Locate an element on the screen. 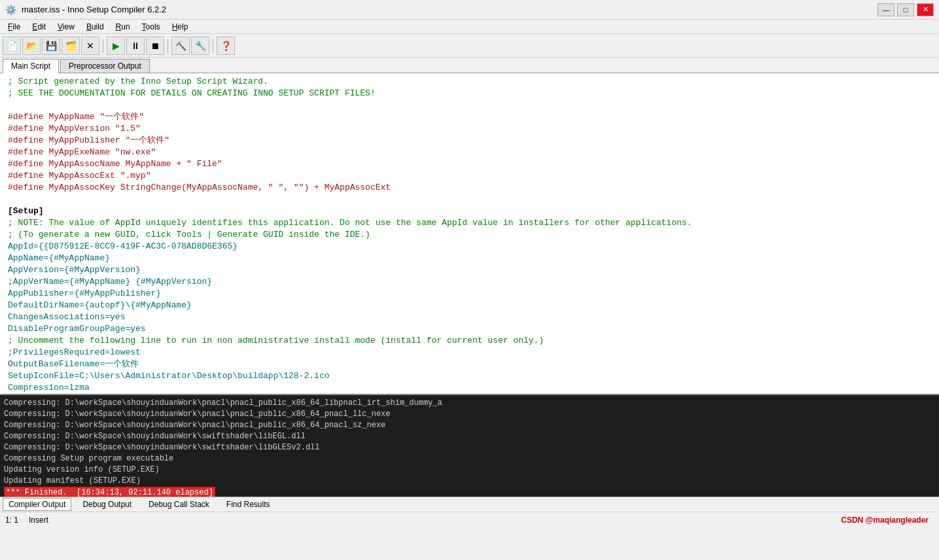 Image resolution: width=939 pixels, height=560 pixels. line-content: ;PrivilegesRequired=lowest is located at coordinates (474, 353).